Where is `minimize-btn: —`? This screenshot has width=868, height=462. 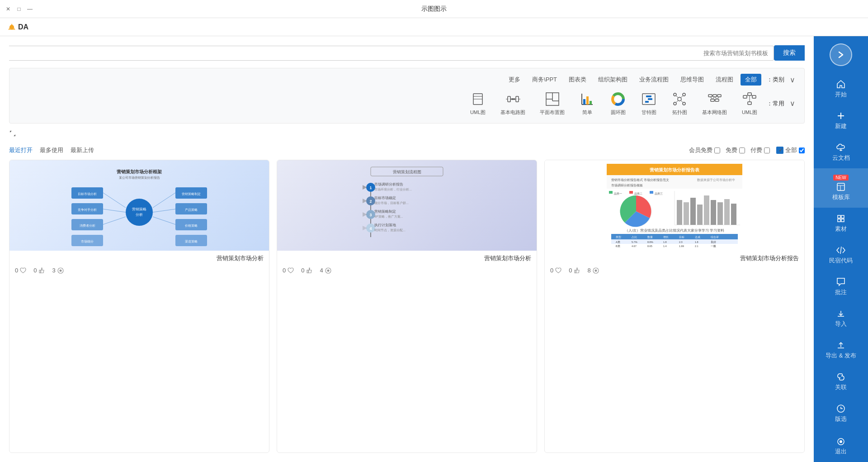 minimize-btn: — is located at coordinates (30, 9).